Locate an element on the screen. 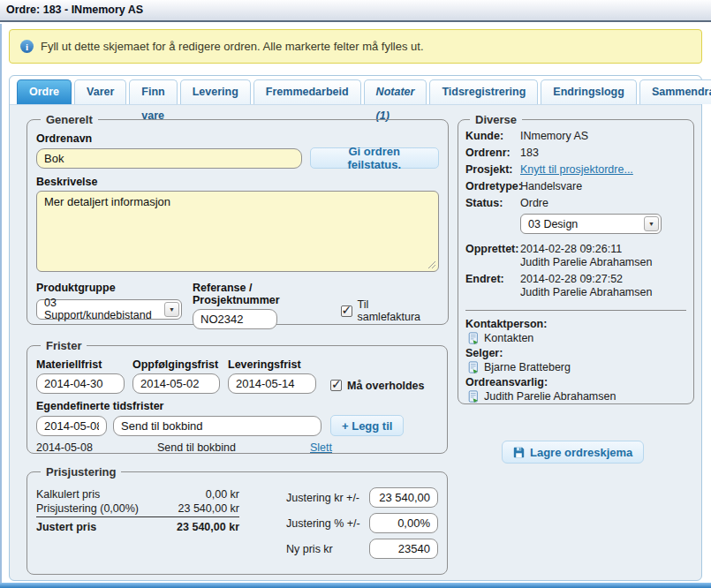 This screenshot has height=588, width=711. tab-levering: Levering is located at coordinates (216, 92).